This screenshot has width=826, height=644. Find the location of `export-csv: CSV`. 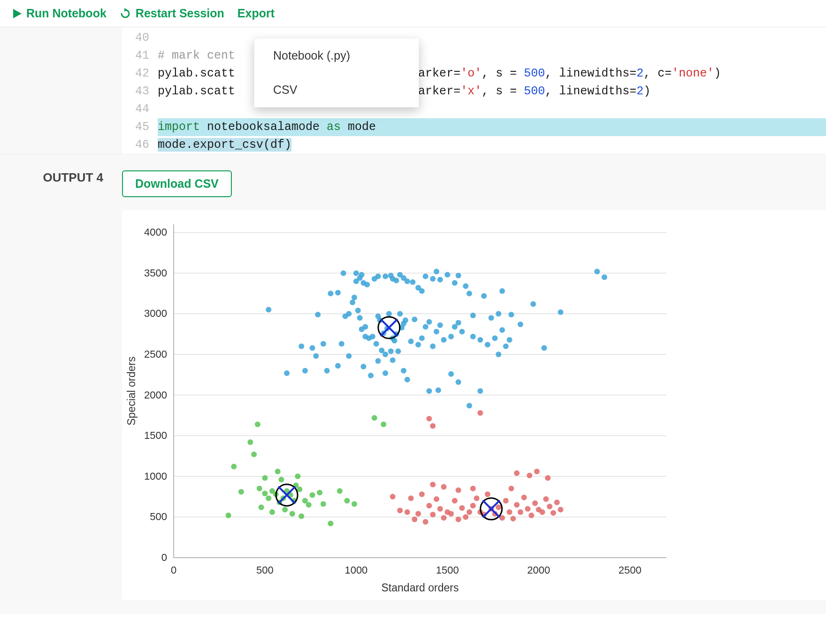

export-csv: CSV is located at coordinates (337, 90).